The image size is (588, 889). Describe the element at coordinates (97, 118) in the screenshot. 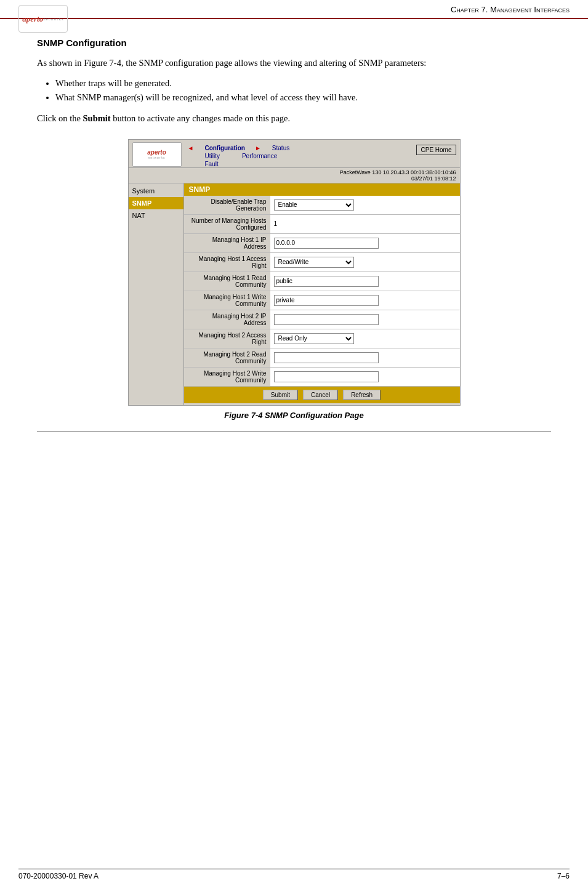

I see `para2-bold: Submit` at that location.